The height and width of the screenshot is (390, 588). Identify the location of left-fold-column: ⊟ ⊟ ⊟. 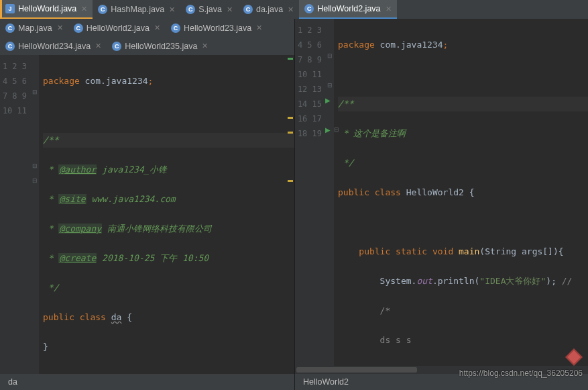
(35, 215).